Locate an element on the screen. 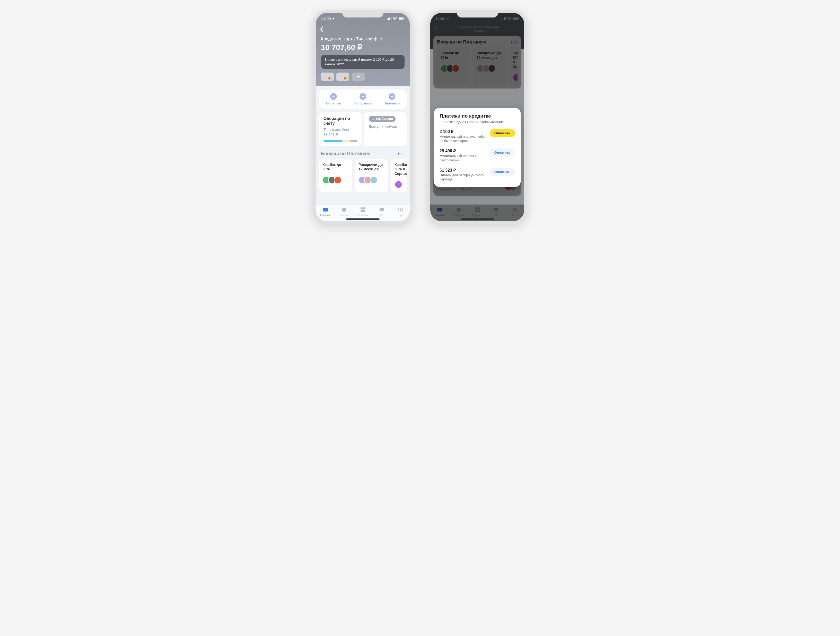  bonus-card-text: Рассрочки до 12 месяцев is located at coordinates (371, 167).